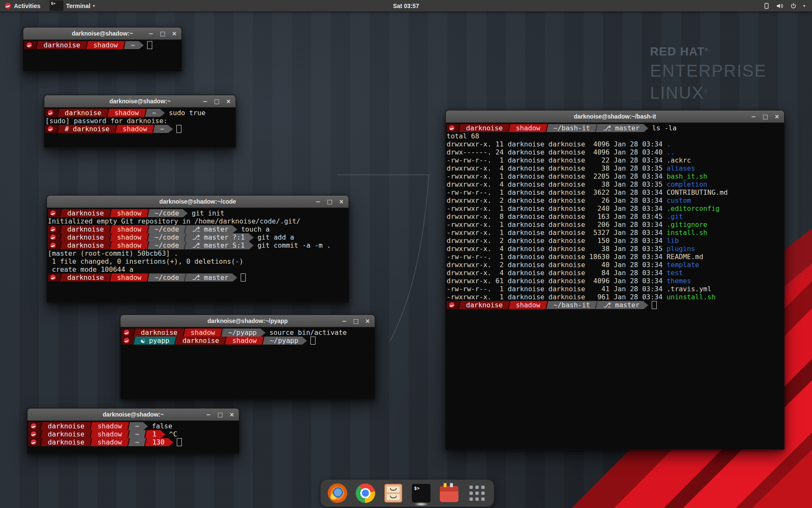  What do you see at coordinates (133, 431) in the screenshot?
I see `terminal-window-home-b: darknoise@shadow:~−□×darknoiseshadow~fal…` at bounding box center [133, 431].